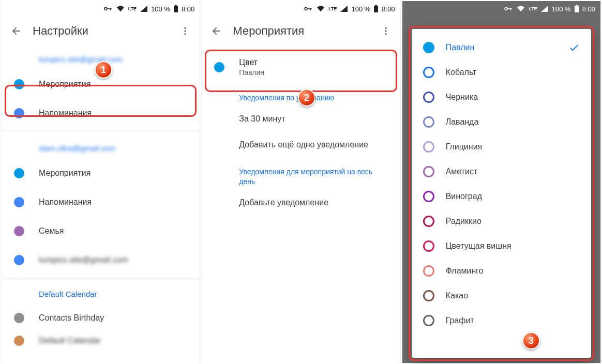 The width and height of the screenshot is (602, 364). Describe the element at coordinates (502, 321) in the screenshot. I see `color-option: Графит` at that location.